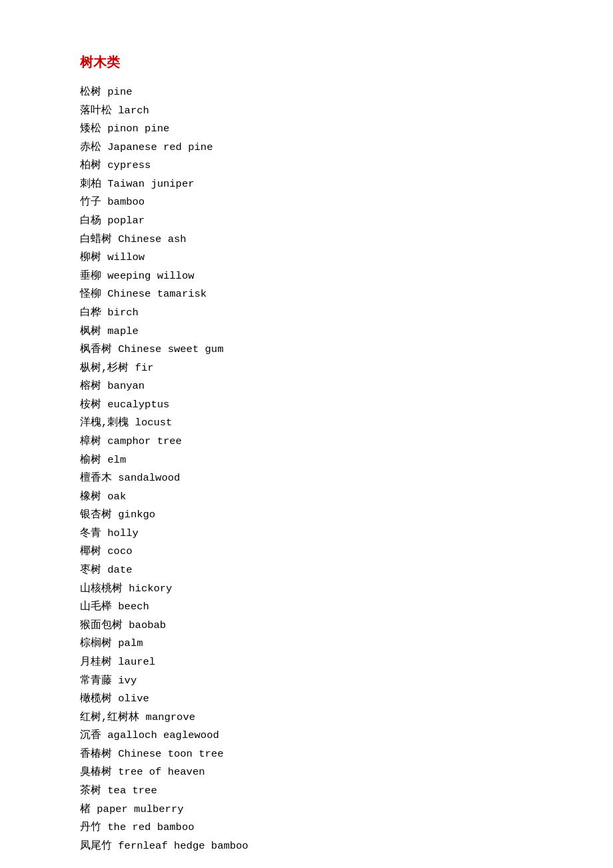 This screenshot has width=613, height=868. What do you see at coordinates (306, 552) in the screenshot?
I see `list-item: 椰树 coco` at bounding box center [306, 552].